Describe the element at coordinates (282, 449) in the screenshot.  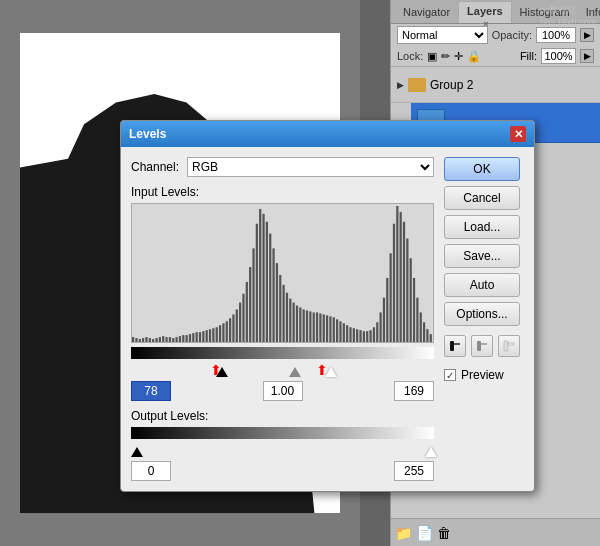
I see `output-slider-arrows` at that location.